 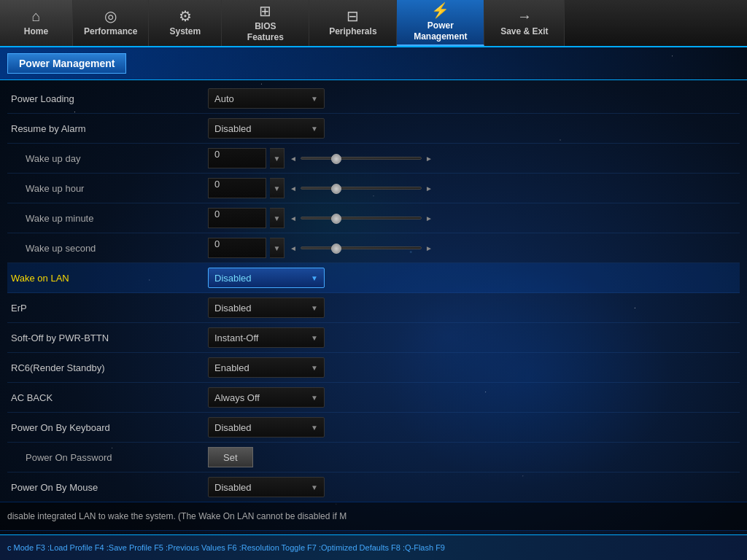 I want to click on dropdown-arrow-icon9: ▼, so click(x=314, y=487).